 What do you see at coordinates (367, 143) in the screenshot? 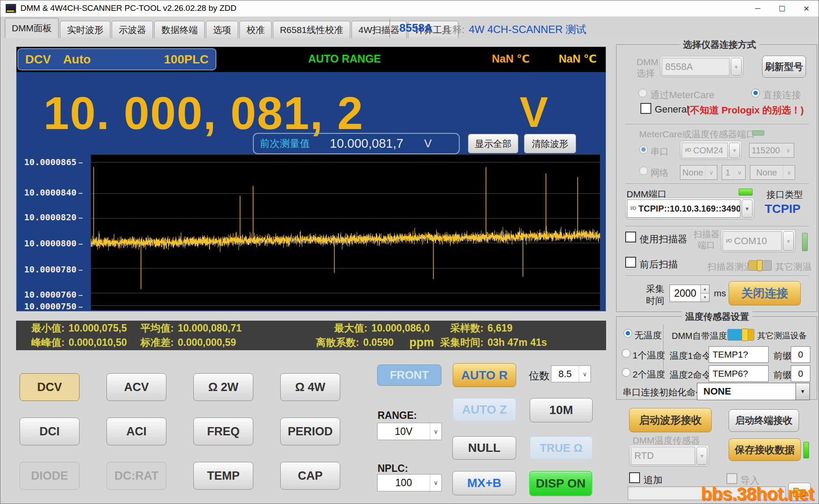
I see `previous-value: 10.000,081,7` at bounding box center [367, 143].